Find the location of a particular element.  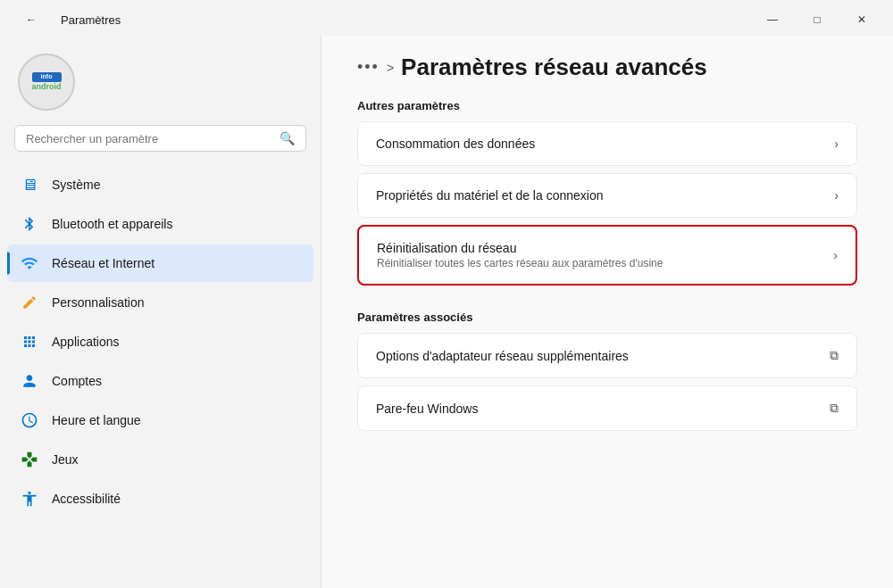

breadcrumb-chevron-icon: > is located at coordinates (390, 68).